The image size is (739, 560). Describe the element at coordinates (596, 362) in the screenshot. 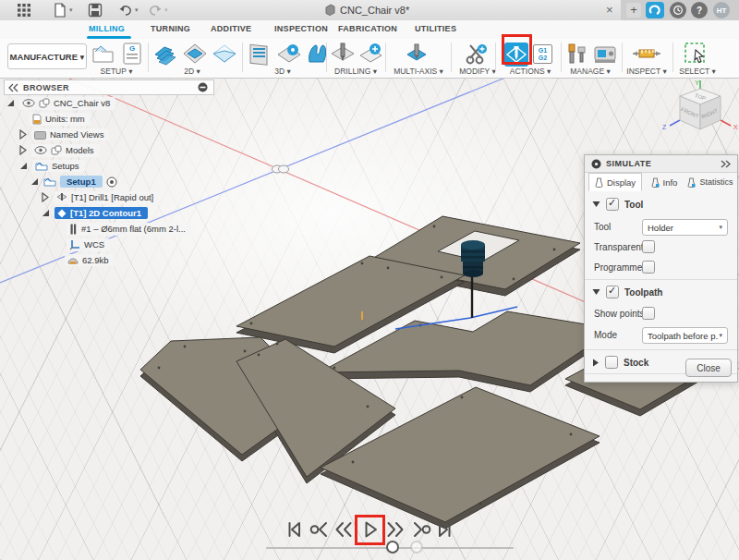

I see `section-collapsed-caret-icon` at that location.